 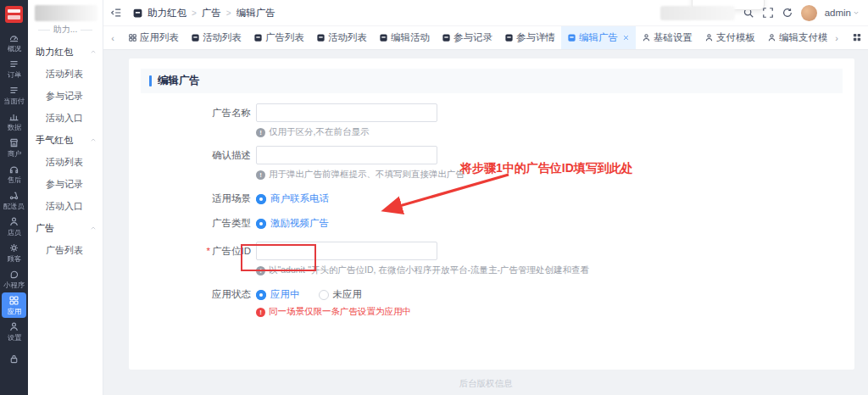 What do you see at coordinates (324, 295) in the screenshot?
I see `radio-not-in-use` at bounding box center [324, 295].